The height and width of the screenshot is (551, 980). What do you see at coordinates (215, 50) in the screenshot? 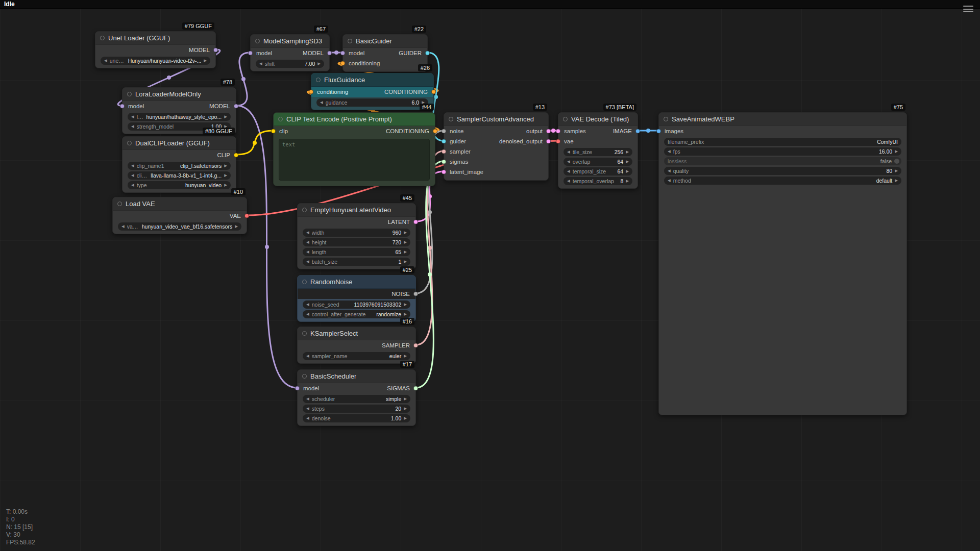
I see `output-slot-model` at bounding box center [215, 50].